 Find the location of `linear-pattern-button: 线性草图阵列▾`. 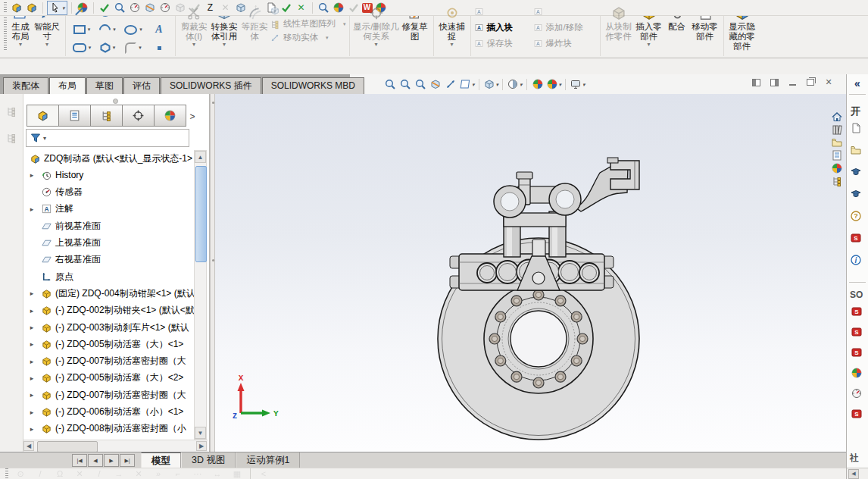

linear-pattern-button: 线性草图阵列▾ is located at coordinates (308, 24).